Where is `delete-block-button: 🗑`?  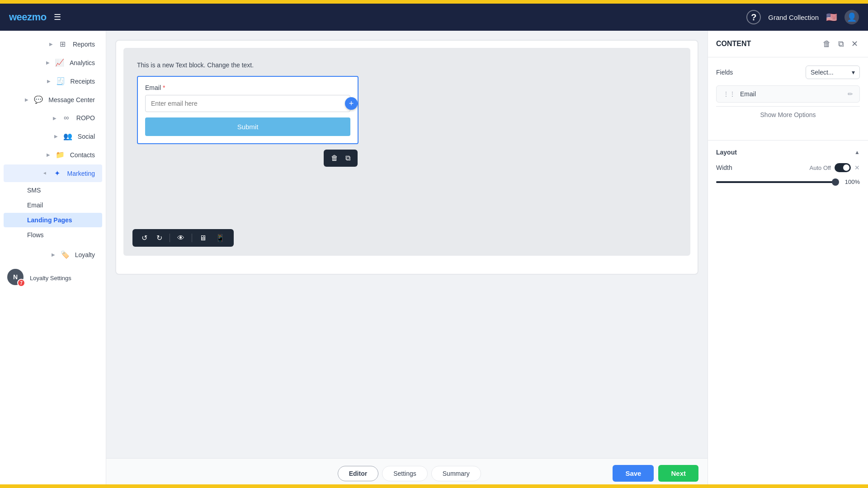 delete-block-button: 🗑 is located at coordinates (335, 158).